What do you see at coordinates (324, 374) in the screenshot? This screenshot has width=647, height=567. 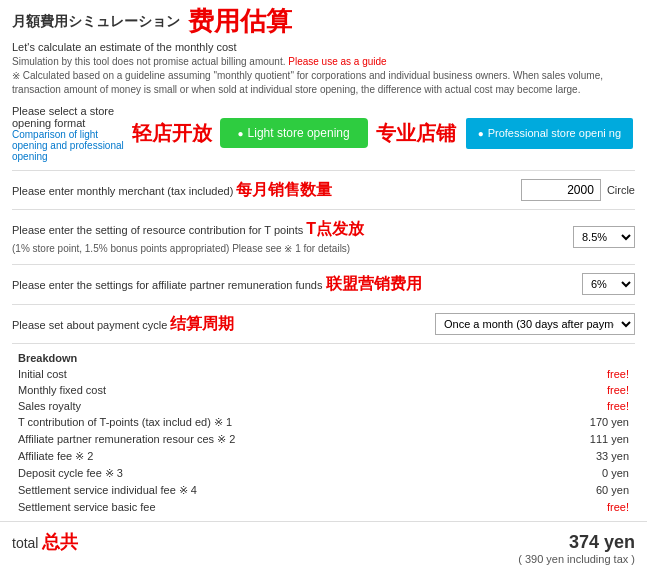 I see `table-row: Initial cost free!` at bounding box center [324, 374].